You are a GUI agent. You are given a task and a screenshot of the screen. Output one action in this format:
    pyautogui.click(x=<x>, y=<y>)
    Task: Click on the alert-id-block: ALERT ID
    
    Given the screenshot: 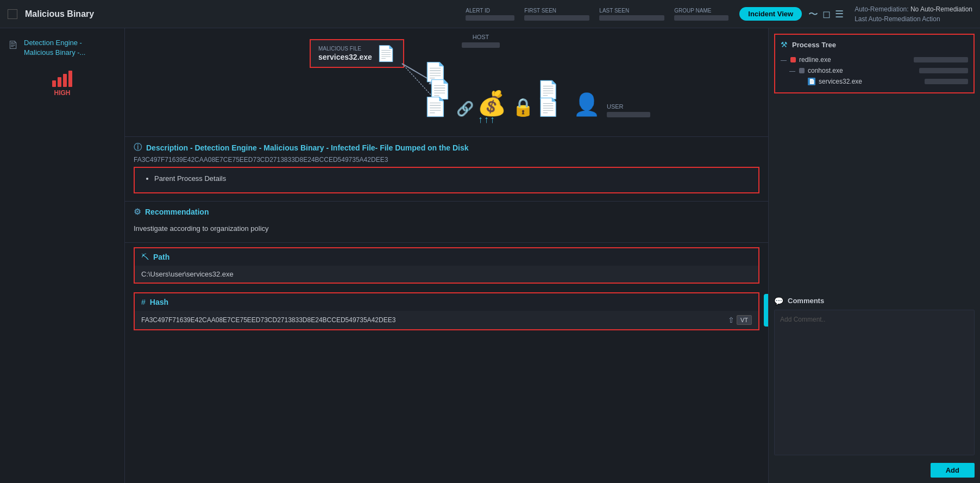 What is the action you would take?
    pyautogui.click(x=490, y=14)
    